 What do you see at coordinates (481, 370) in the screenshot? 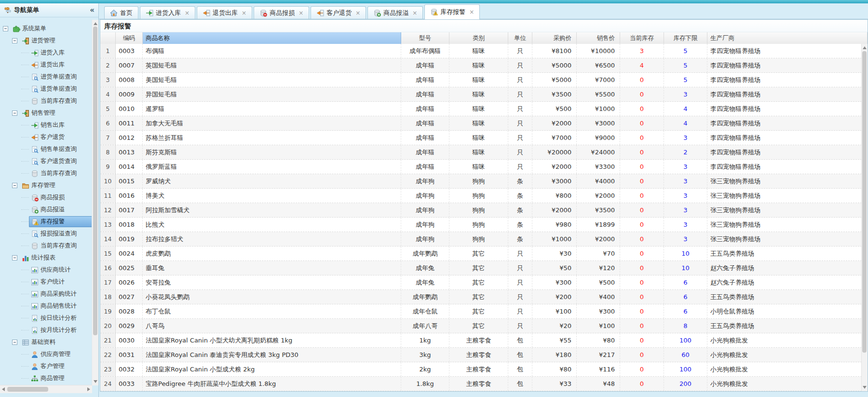
I see `table-row: 230032法国皇家Royal Canin 小型成犬粮 2kg2kg主粮零食包¥…` at bounding box center [481, 370].